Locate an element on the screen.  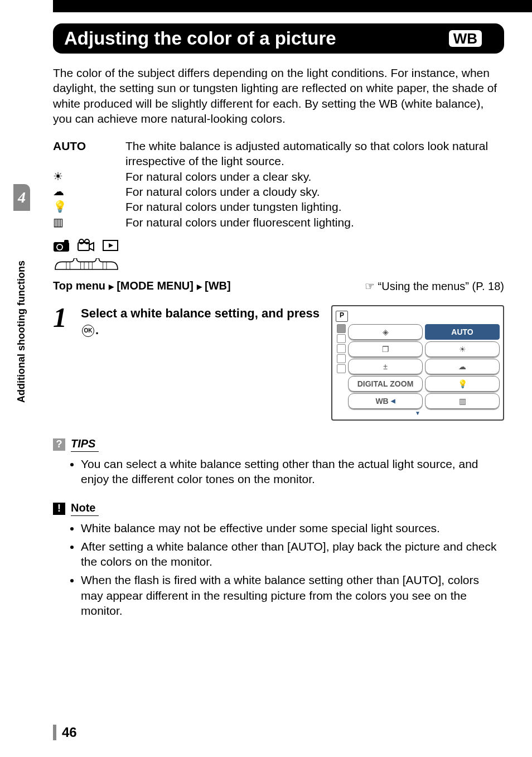
menu-path-seg2: [WB] is located at coordinates (217, 286).